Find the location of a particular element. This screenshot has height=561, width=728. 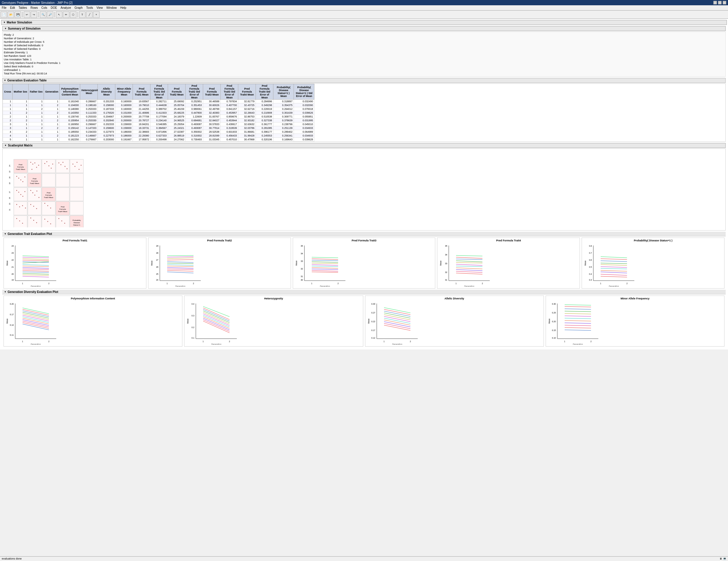

menu-view: View is located at coordinates (100, 8).